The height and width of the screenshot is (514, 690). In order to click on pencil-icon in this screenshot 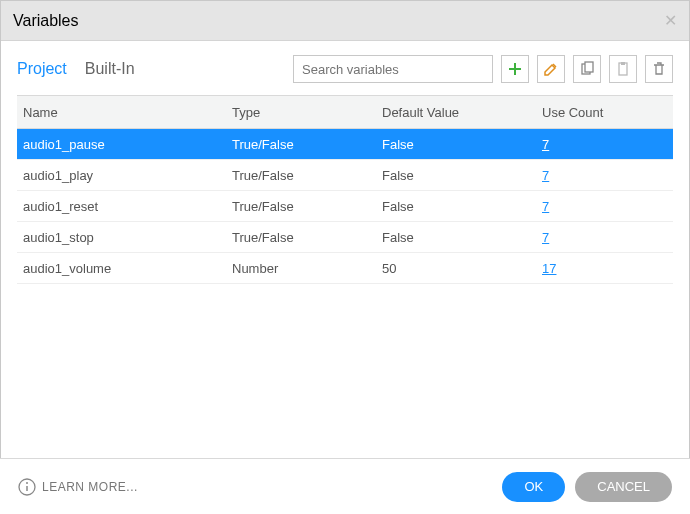, I will do `click(551, 69)`.